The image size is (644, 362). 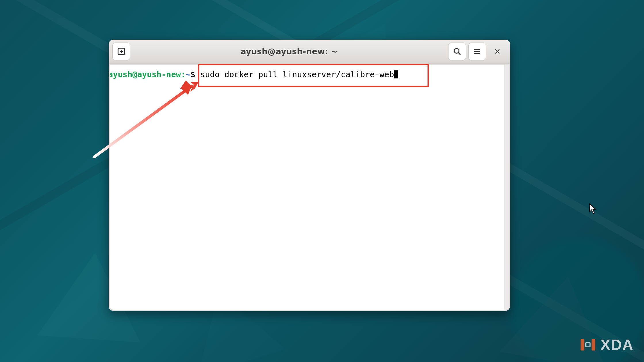 I want to click on terminal-line: ayush@ayush-new:~$ sudo docker pull linu…, so click(x=307, y=75).